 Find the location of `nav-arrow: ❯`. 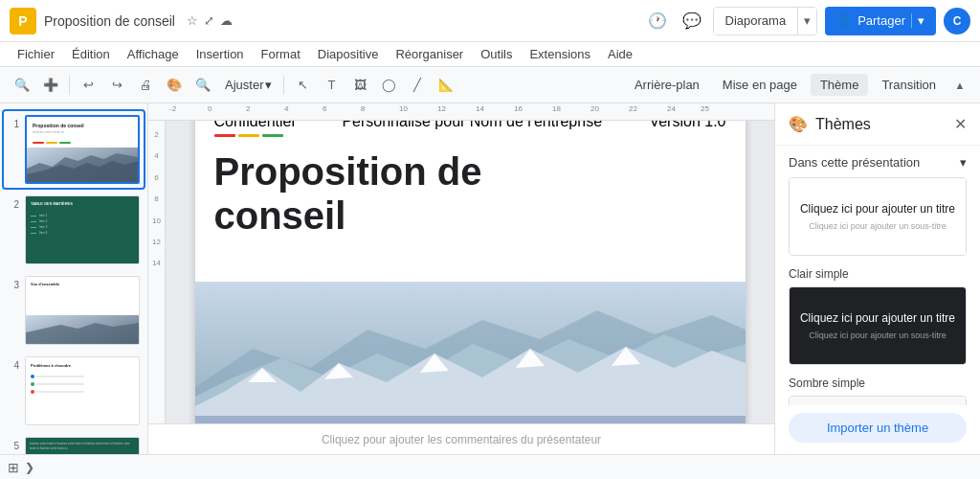

nav-arrow: ❯ is located at coordinates (30, 468).